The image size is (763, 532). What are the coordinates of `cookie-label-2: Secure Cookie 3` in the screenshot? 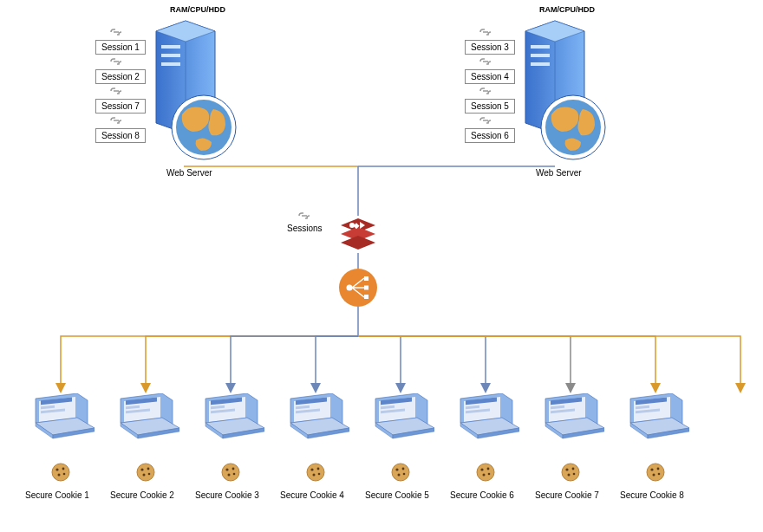 It's located at (227, 496).